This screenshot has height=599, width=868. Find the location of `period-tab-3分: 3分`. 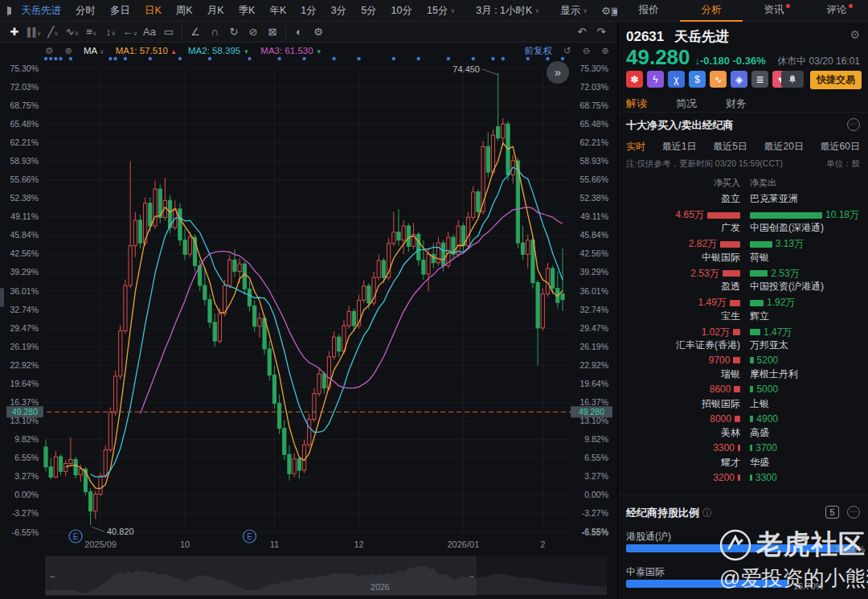

period-tab-3分: 3分 is located at coordinates (339, 11).